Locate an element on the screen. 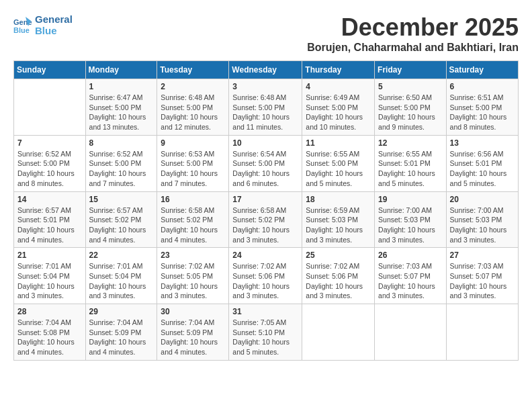 This screenshot has height=411, width=532. calendar-header-row: SundayMondayTuesdayWednesdayThursdayFrid… is located at coordinates (266, 70).